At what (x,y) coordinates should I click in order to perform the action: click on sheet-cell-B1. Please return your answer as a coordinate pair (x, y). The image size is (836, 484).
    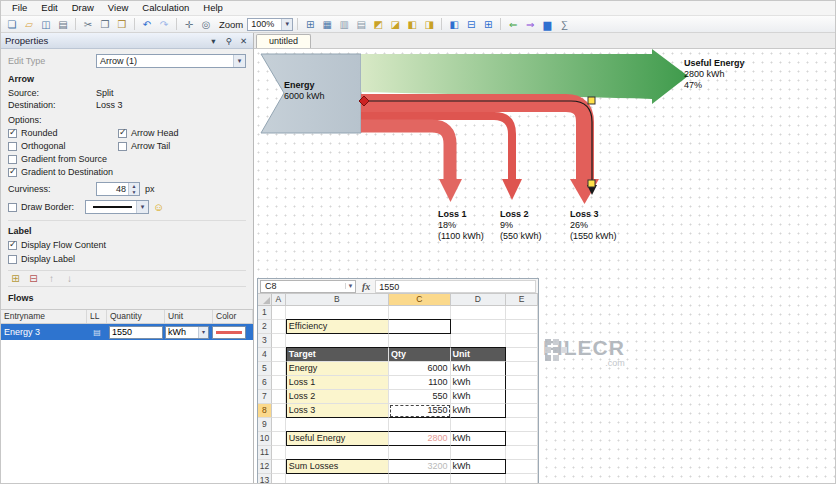
    Looking at the image, I should click on (338, 313).